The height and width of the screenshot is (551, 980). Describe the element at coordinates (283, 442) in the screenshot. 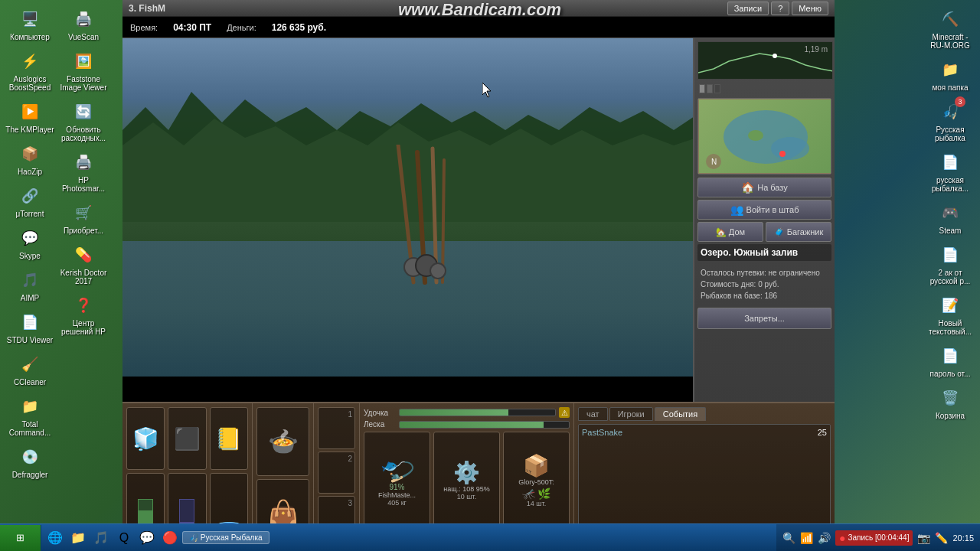

I see `pot-slot: 🍲` at that location.